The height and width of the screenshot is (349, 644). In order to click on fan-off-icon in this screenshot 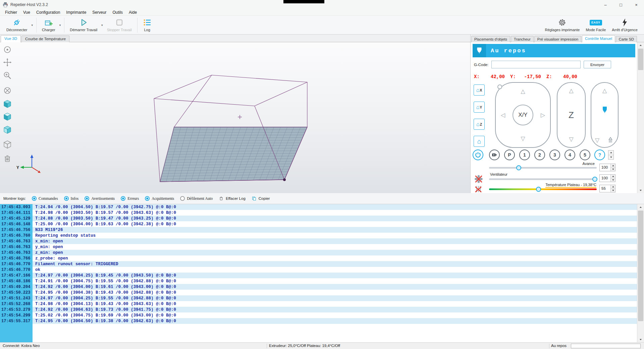, I will do `click(479, 179)`.